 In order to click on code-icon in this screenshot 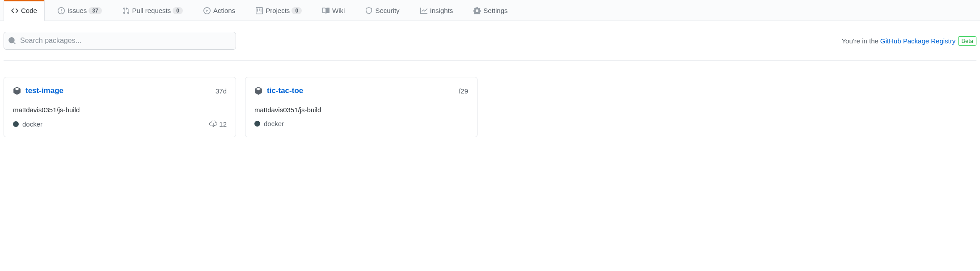, I will do `click(15, 11)`.